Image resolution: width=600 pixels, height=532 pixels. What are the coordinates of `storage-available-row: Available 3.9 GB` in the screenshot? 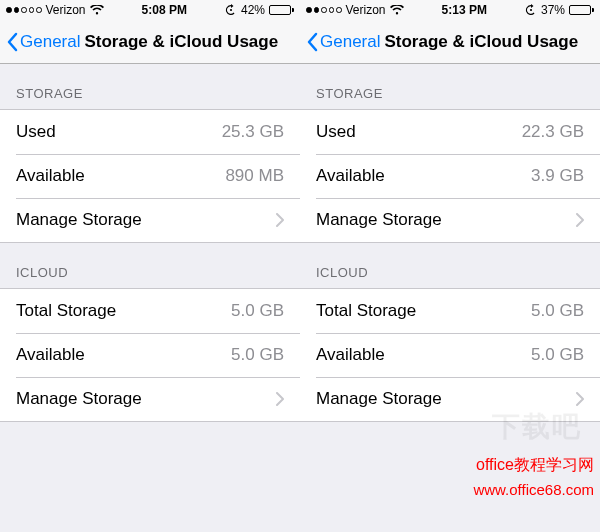 It's located at (450, 176).